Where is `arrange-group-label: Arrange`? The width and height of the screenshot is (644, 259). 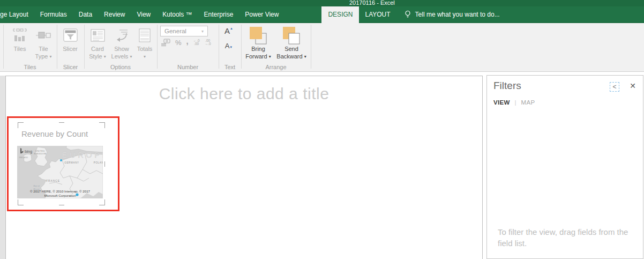
arrange-group-label: Arrange is located at coordinates (276, 67).